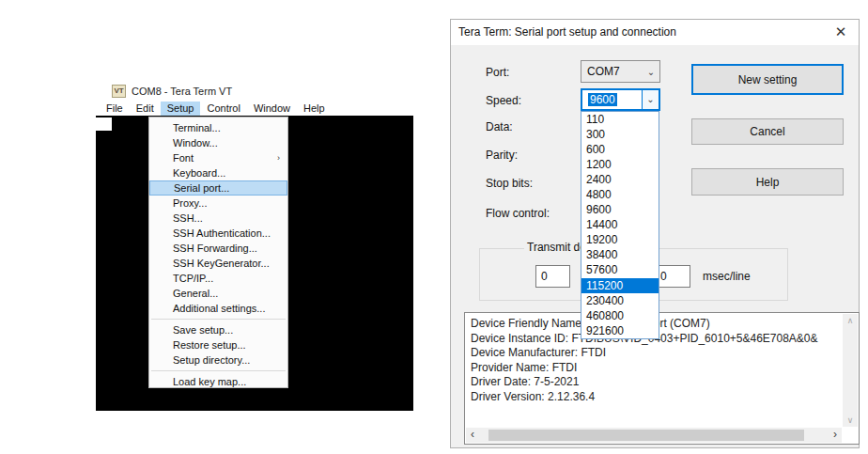 The height and width of the screenshot is (454, 868). Describe the element at coordinates (272, 109) in the screenshot. I see `menubar-item-window: Window` at that location.